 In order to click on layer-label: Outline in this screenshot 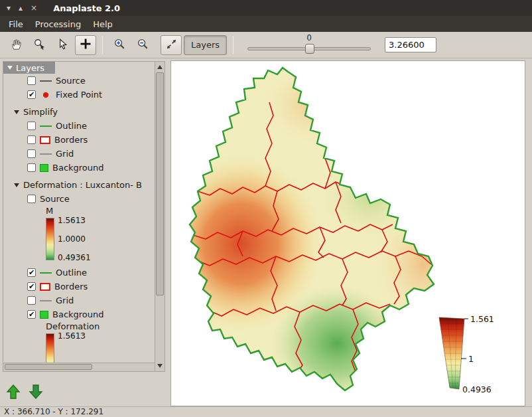, I will do `click(72, 126)`.